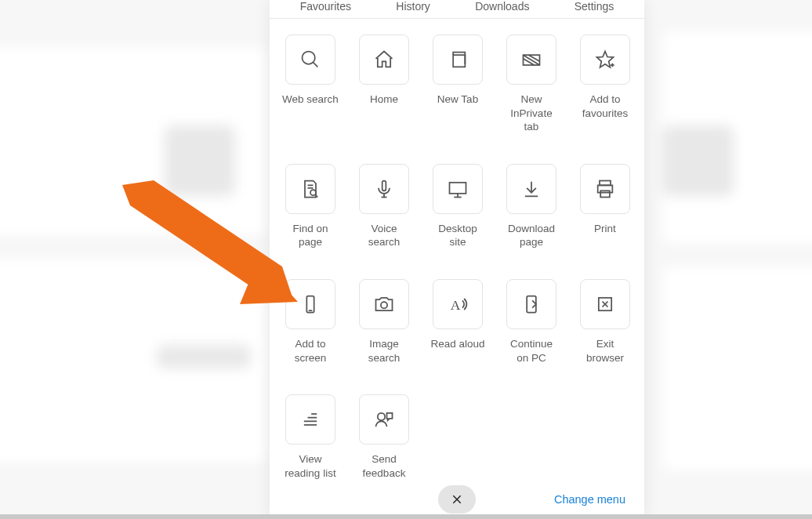  Describe the element at coordinates (531, 304) in the screenshot. I see `continue-pc-icon` at that location.